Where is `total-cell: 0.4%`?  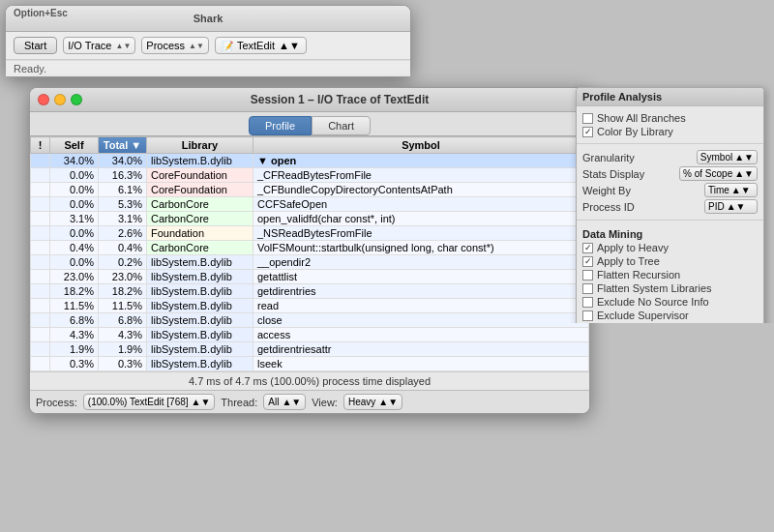 total-cell: 0.4% is located at coordinates (123, 248).